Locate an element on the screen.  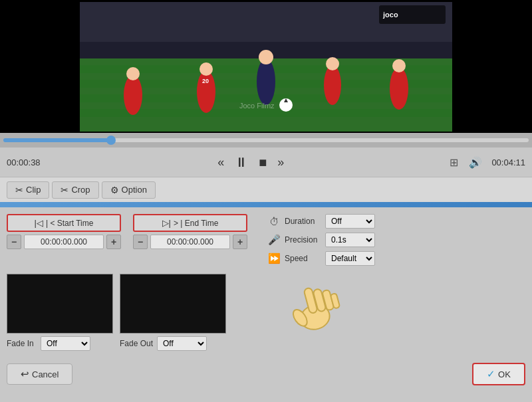
time-row: |◁ | < Start Time − + ▷| > | End Time − is located at coordinates (127, 231).